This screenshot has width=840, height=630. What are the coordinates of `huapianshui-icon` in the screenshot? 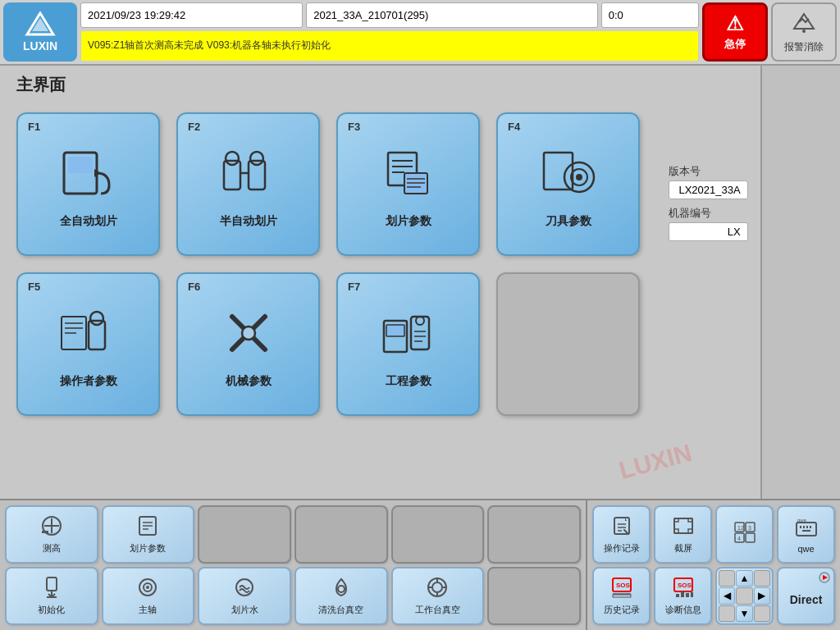 It's located at (244, 589).